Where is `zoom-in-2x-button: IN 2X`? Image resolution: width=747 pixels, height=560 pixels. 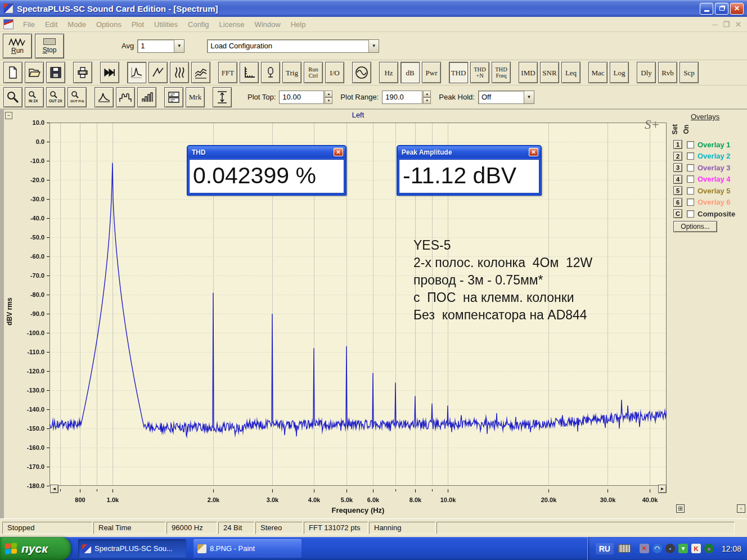 zoom-in-2x-button: IN 2X is located at coordinates (34, 97).